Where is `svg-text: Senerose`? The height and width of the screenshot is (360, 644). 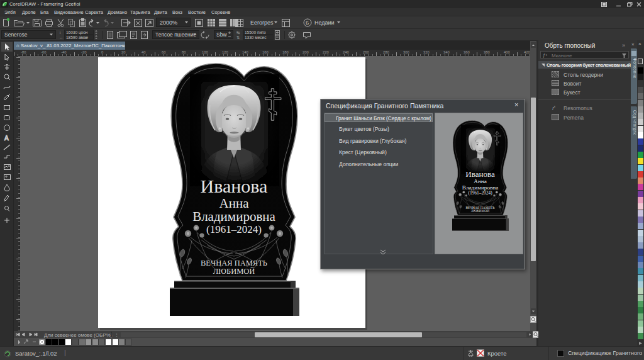
svg-text: Senerose is located at coordinates (16, 35).